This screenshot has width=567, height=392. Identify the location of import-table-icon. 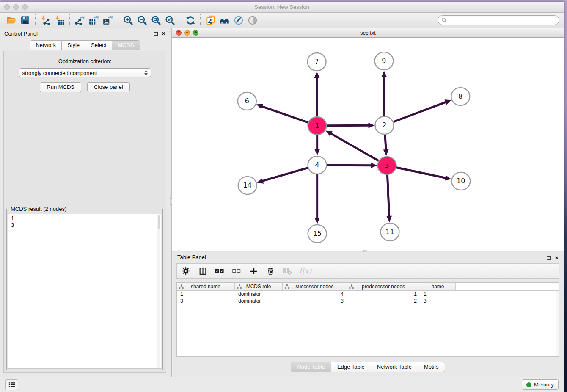
(60, 20).